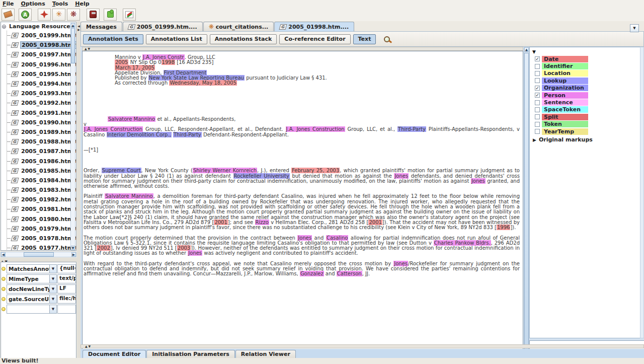 Image resolution: width=644 pixels, height=364 pixels. Describe the element at coordinates (39, 142) in the screenshot. I see `tree-item-document: G2005_01988.htm.txt` at that location.